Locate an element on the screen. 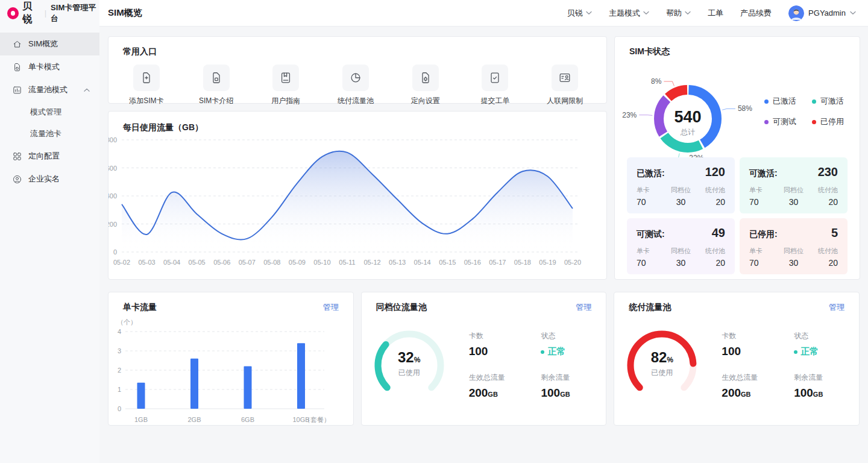  single-card-manage-link: 管理 is located at coordinates (331, 307).